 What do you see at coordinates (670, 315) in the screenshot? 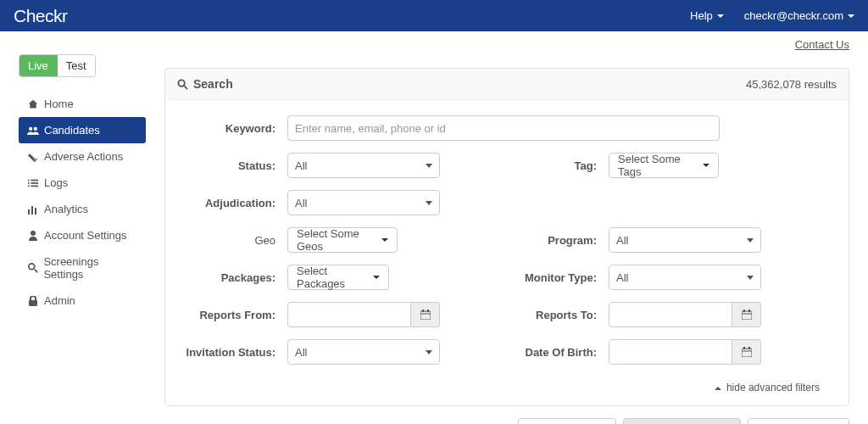
I see `reports-to-input` at bounding box center [670, 315].